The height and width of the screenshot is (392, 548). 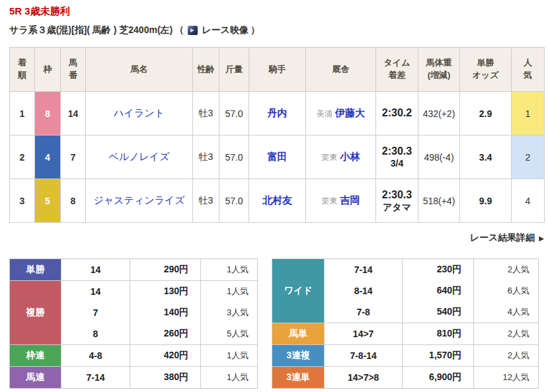 I want to click on payout-group-trifecta: 3連単 14>7>8 6,900円 12人気, so click(x=405, y=377).